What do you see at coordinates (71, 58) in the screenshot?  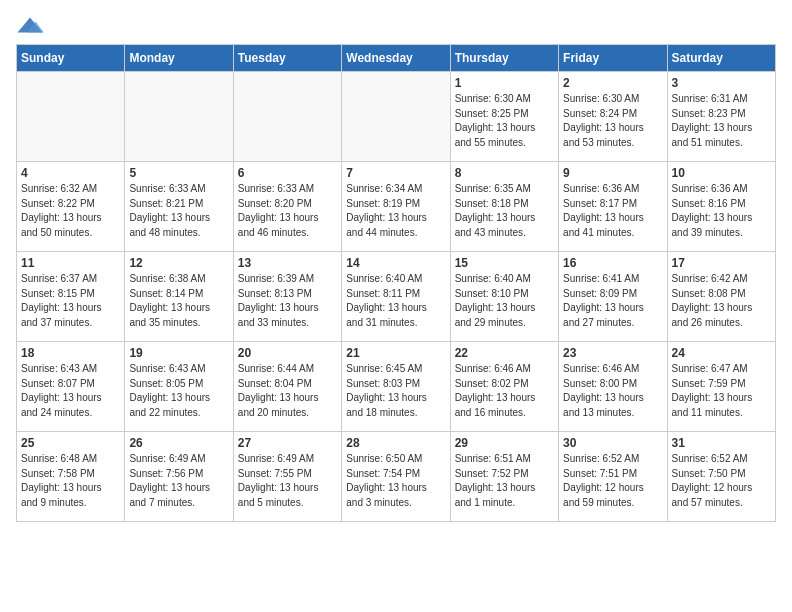 I see `weekday-sunday: Sunday` at bounding box center [71, 58].